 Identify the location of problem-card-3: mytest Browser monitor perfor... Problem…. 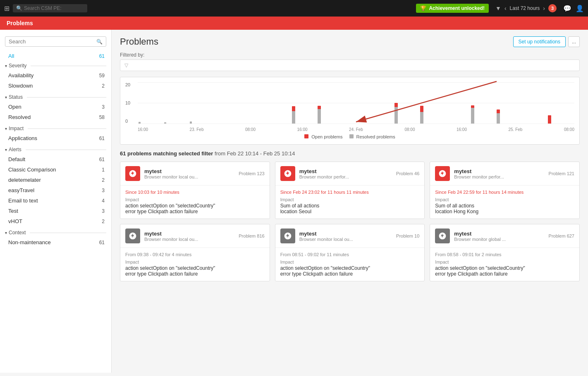
(504, 190).